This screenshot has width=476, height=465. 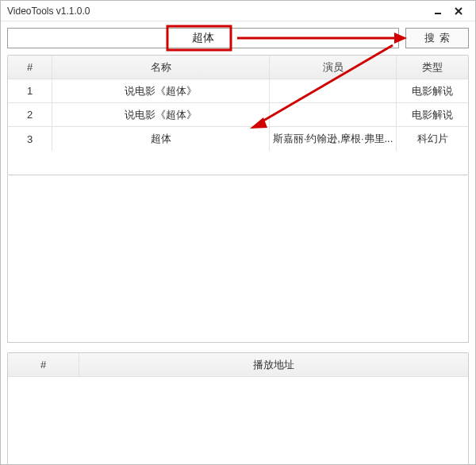 What do you see at coordinates (30, 114) in the screenshot?
I see `cell-index: 2` at bounding box center [30, 114].